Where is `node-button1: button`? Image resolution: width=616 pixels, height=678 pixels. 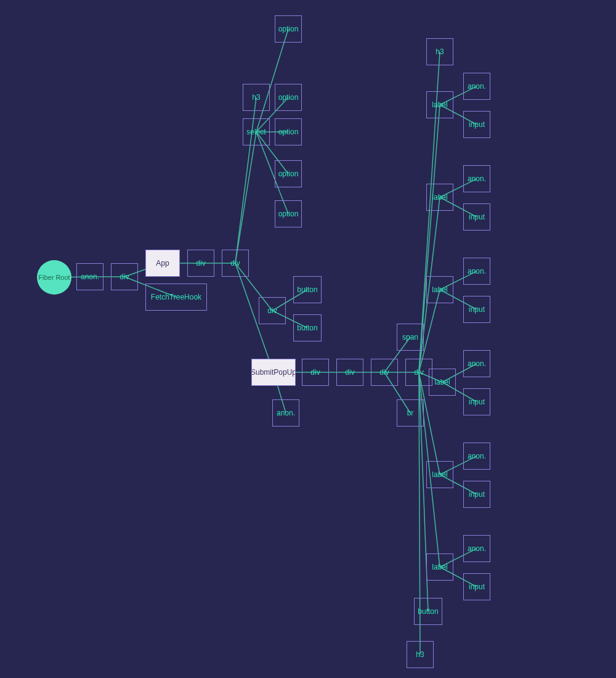 node-button1: button is located at coordinates (307, 290).